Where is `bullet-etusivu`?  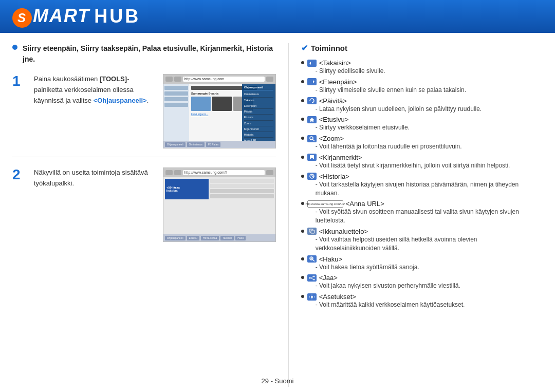
bullet-etusivu is located at coordinates (303, 119).